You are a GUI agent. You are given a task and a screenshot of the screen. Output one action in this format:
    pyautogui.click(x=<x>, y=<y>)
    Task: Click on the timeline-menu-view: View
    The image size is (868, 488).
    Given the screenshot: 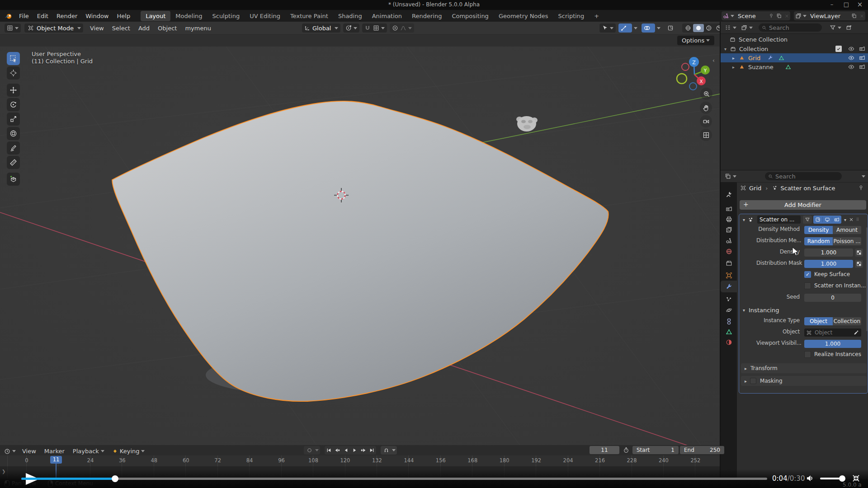 What is the action you would take?
    pyautogui.click(x=29, y=451)
    